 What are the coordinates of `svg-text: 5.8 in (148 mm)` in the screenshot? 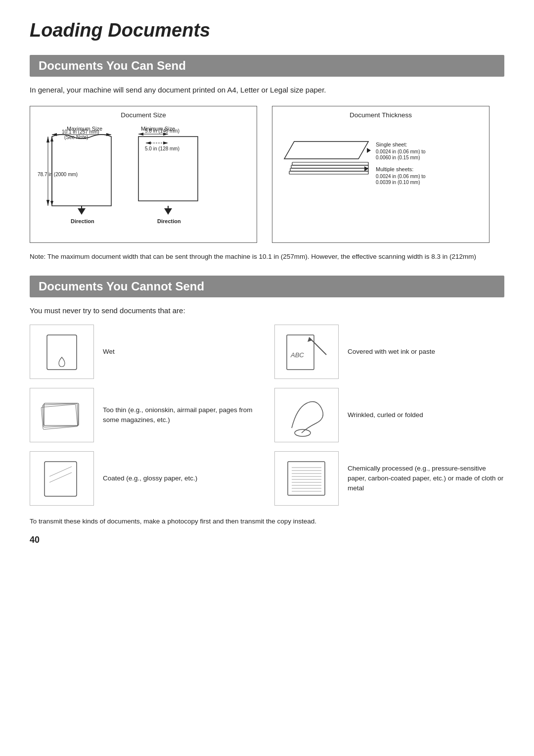 It's located at (162, 131).